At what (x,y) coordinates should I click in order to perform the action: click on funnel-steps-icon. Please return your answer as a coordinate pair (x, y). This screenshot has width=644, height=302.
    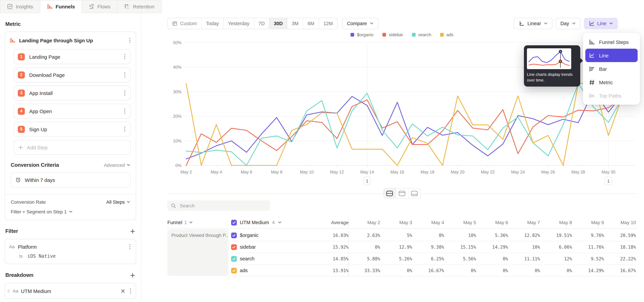
    Looking at the image, I should click on (592, 42).